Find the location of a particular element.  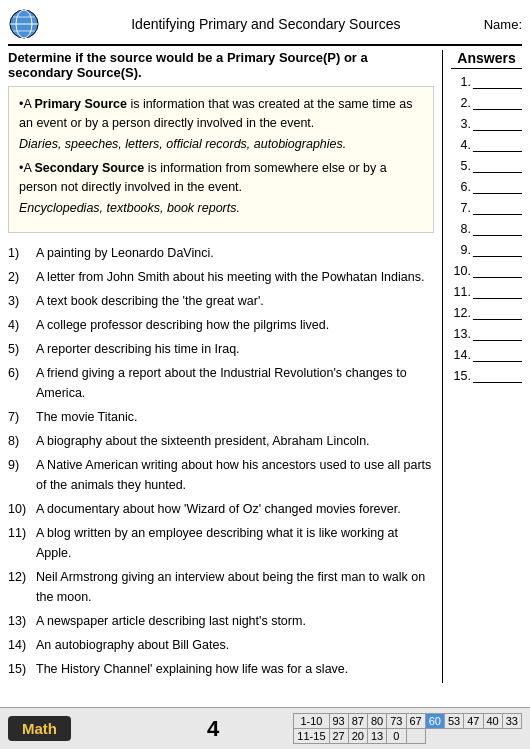

globe-icon is located at coordinates (24, 24).